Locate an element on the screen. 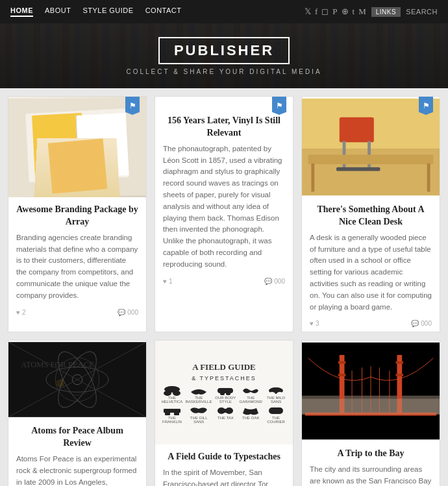 This screenshot has width=448, height=486. card-desk-title: There's Something About A Nice Clean Des… is located at coordinates (371, 216).